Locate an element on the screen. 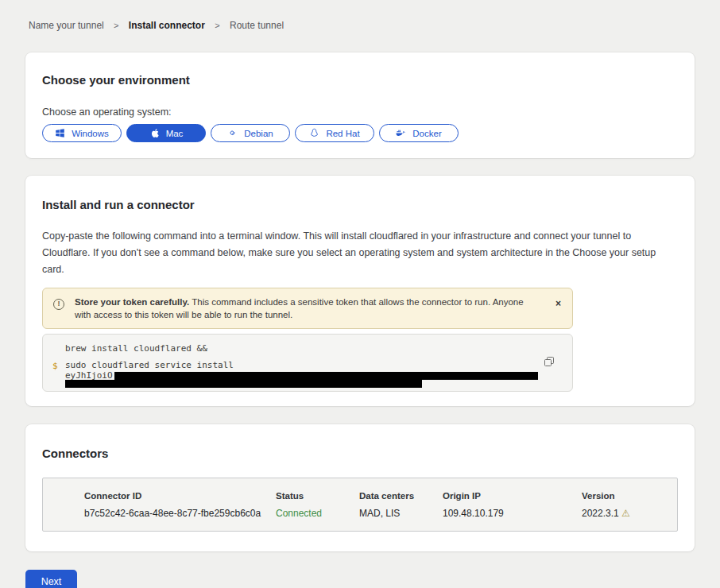 Image resolution: width=720 pixels, height=588 pixels. connectors-table: Connector ID b7c52c42-6caa-48ee-8c77-fbe… is located at coordinates (360, 505).